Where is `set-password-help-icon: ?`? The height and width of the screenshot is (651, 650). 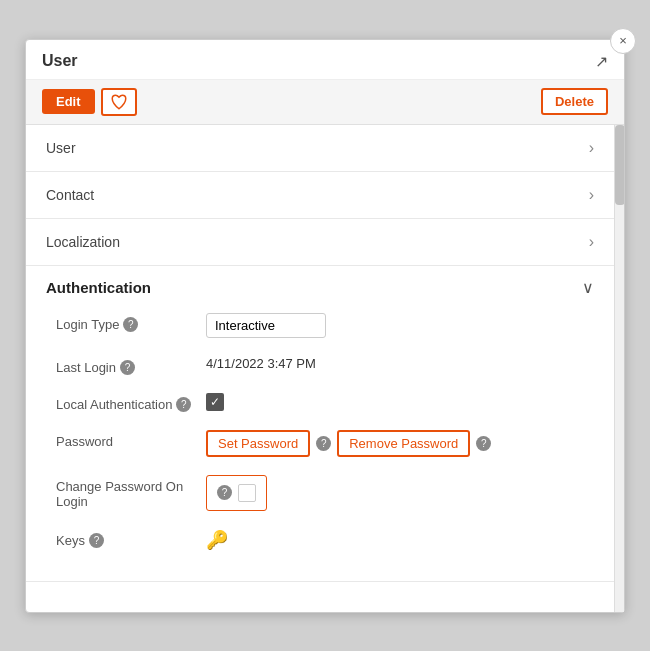
set-password-help-icon: ? is located at coordinates (324, 444).